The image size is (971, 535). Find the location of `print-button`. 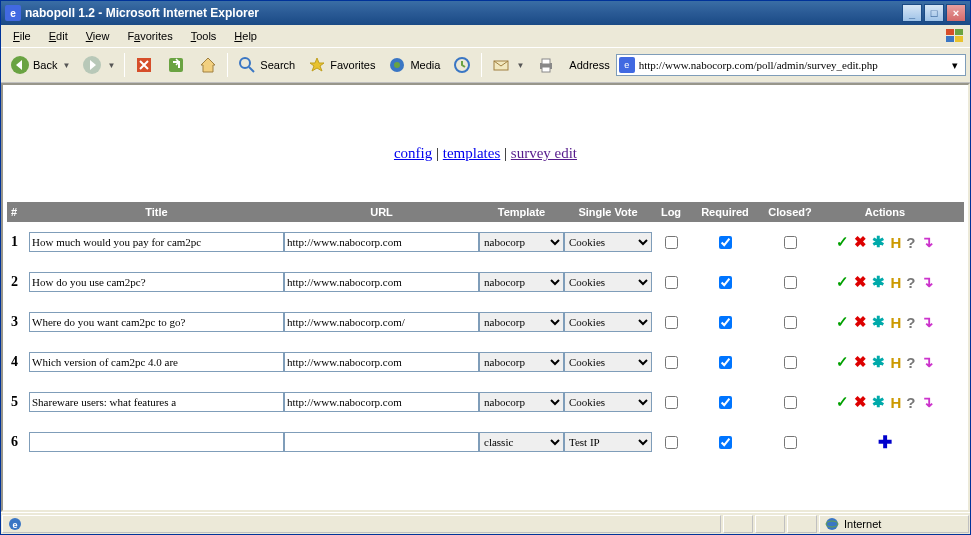

print-button is located at coordinates (546, 65).